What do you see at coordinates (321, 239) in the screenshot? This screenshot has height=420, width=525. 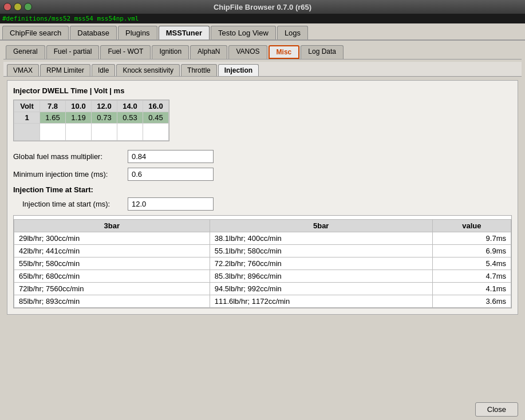 I see `row1-bar5: 38.1lb/hr; 400cc/min` at bounding box center [321, 239].